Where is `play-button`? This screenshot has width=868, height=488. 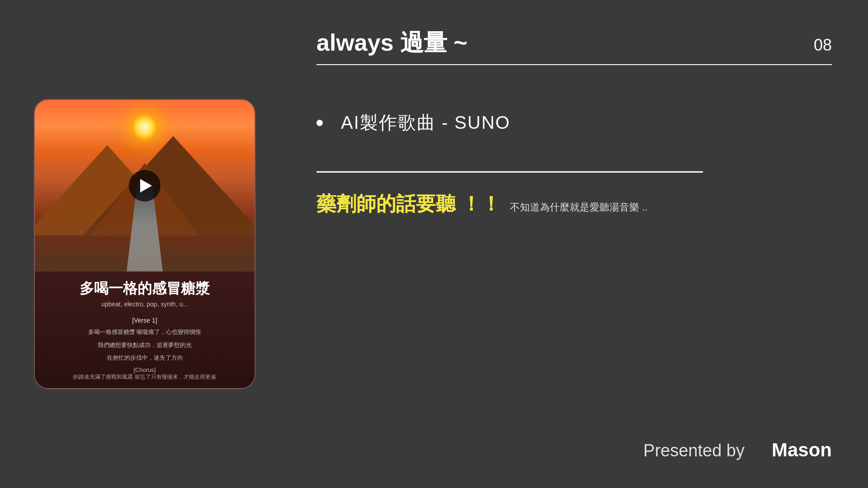
play-button is located at coordinates (145, 186).